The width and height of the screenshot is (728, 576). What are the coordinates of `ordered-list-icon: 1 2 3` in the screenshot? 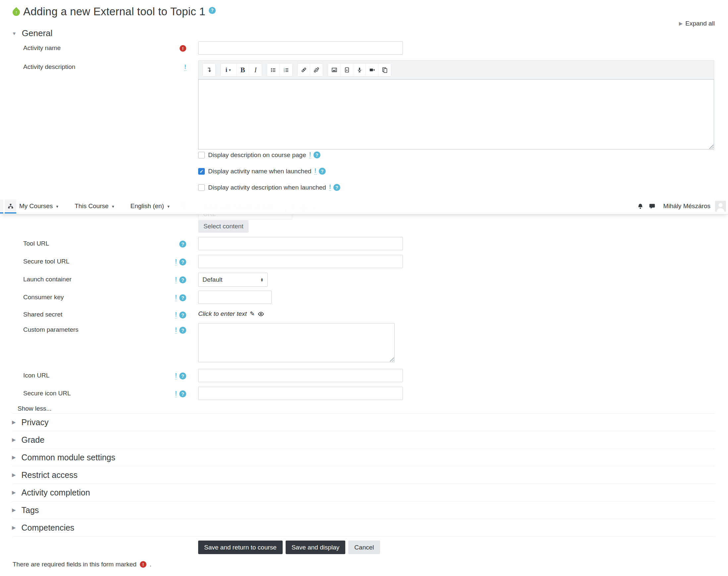 It's located at (286, 70).